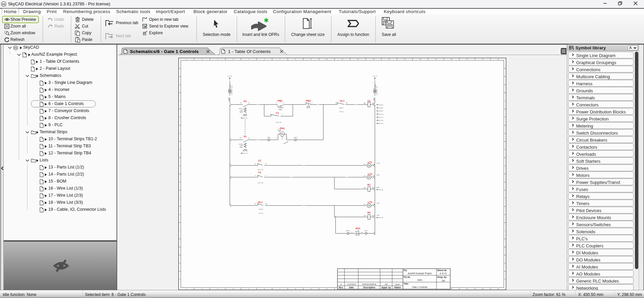 The image size is (644, 298). What do you see at coordinates (352, 232) in the screenshot?
I see `svg-text: L1+` at bounding box center [352, 232].